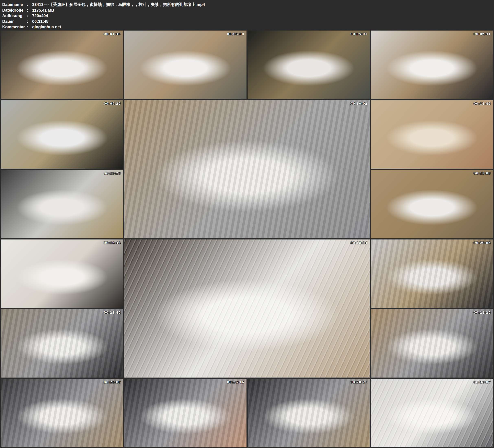 The height and width of the screenshot is (448, 494). What do you see at coordinates (432, 343) in the screenshot?
I see `video-thumbnail: 00:23:25` at bounding box center [432, 343].